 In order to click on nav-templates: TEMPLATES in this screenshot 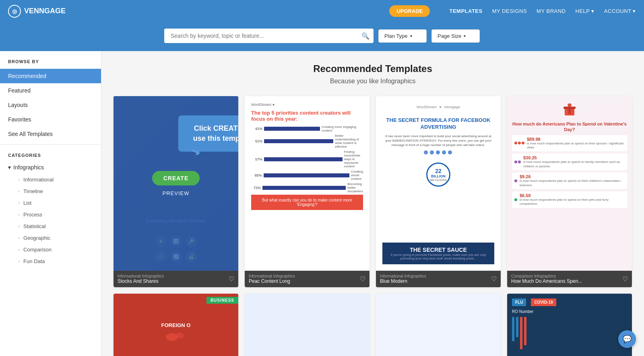, I will do `click(466, 11)`.